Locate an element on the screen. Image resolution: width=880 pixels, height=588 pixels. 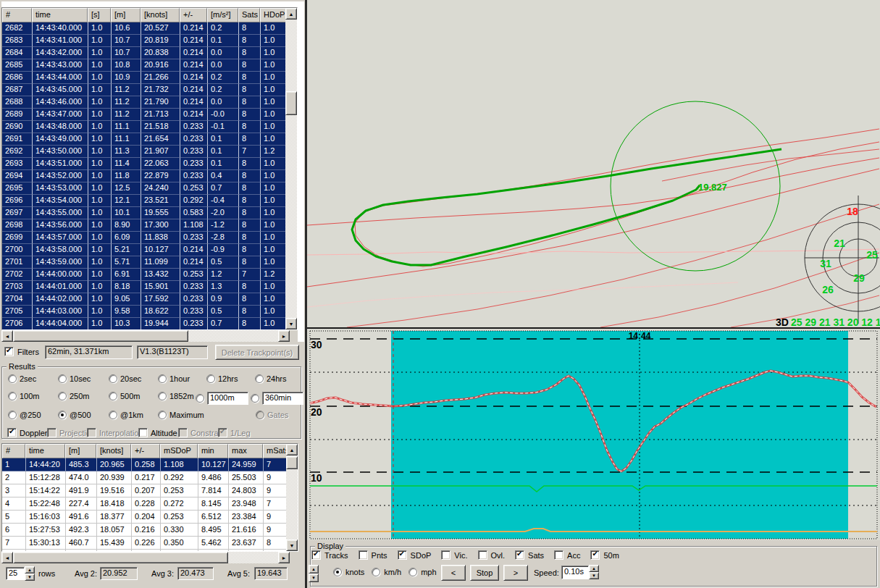
table-row: 269814:43:56.0001.08.9017.3001.108-1.281… is located at coordinates (149, 226).